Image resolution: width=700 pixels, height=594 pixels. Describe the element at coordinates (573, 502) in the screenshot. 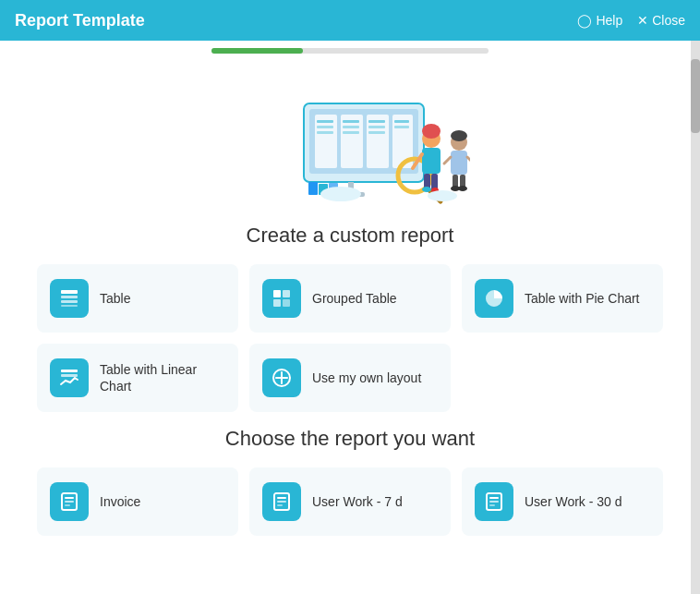

I see `report-label-user-work-30d: User Work - 30 d` at that location.